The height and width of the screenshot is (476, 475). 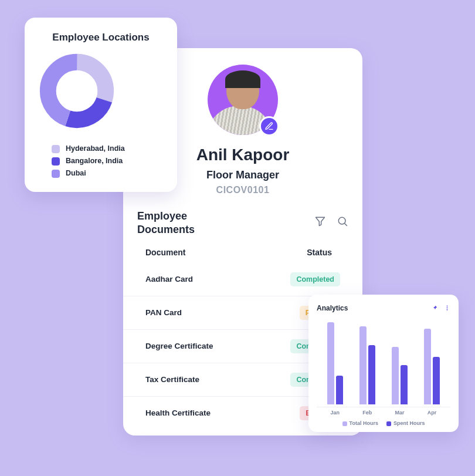 I want to click on analytics-card: Analytics JanFebMarApr Total Hours Spent…, so click(x=384, y=363).